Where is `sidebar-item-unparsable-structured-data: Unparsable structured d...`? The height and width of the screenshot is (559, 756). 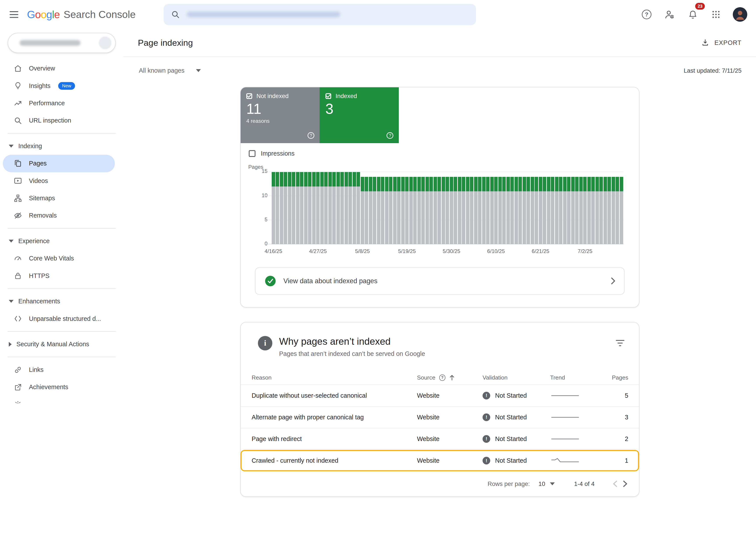 sidebar-item-unparsable-structured-data: Unparsable structured d... is located at coordinates (62, 319).